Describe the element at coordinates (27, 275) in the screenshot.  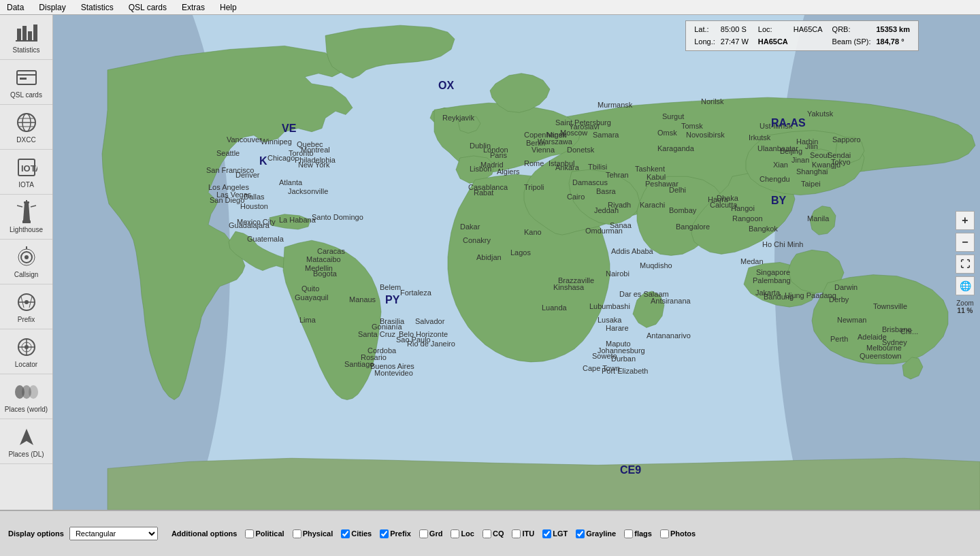
I see `sidebar-label-callsign: Callsign` at that location.